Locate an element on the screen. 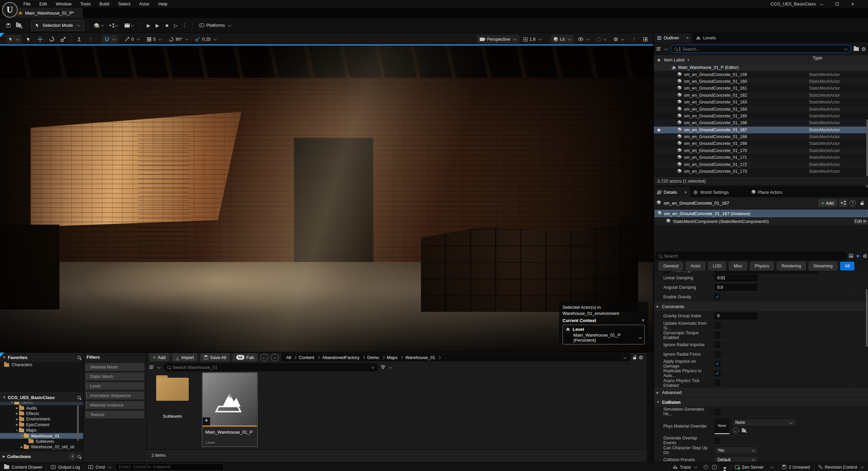  outliner-row: sm_en_GroundConcrete_01_166StaticMeshAct… is located at coordinates (761, 123).